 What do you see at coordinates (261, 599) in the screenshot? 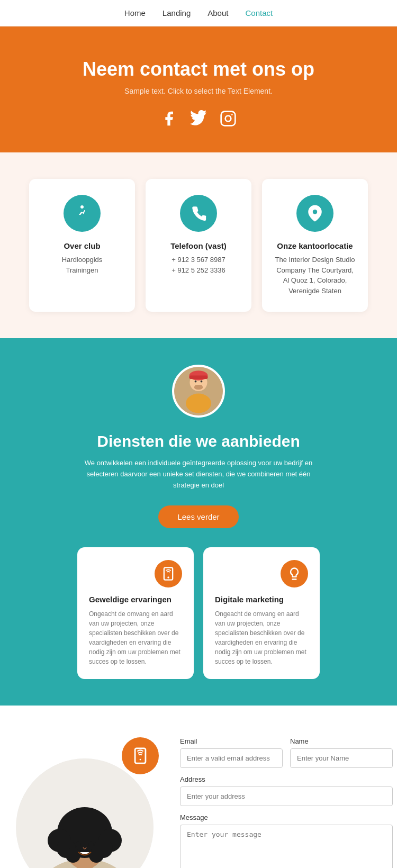
I see `service-marketing-title: Digitale marketing` at bounding box center [261, 599].